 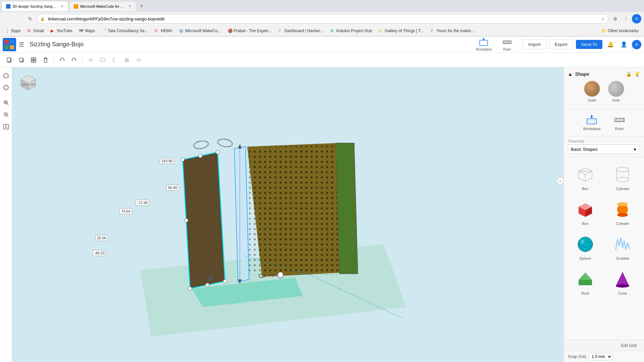 What do you see at coordinates (164, 31) in the screenshot?
I see `bookmark-hema: H HEMA` at bounding box center [164, 31].